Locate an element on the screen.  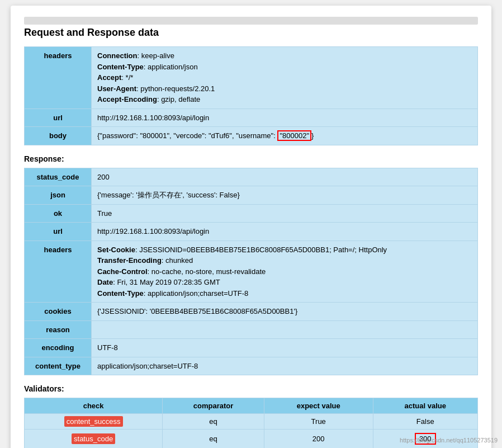
validator-comparator-0: eq is located at coordinates (214, 422).